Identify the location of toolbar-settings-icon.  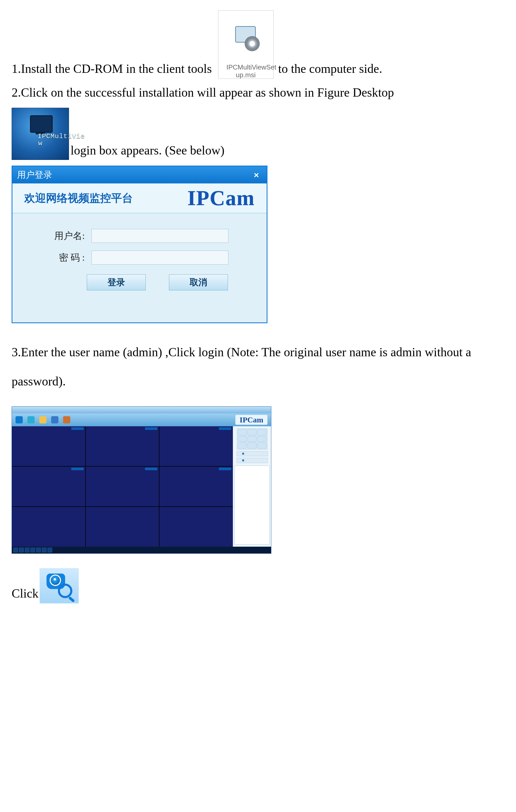
(43, 420).